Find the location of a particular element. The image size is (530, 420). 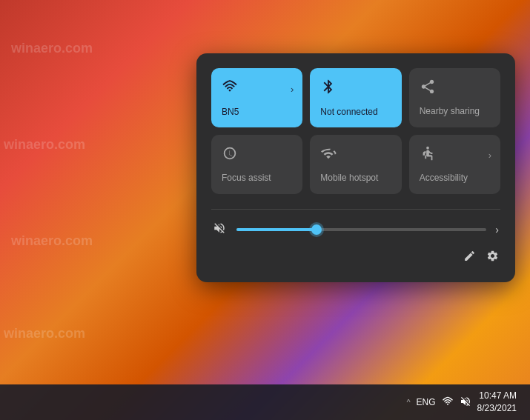

wifi-icon is located at coordinates (230, 89).